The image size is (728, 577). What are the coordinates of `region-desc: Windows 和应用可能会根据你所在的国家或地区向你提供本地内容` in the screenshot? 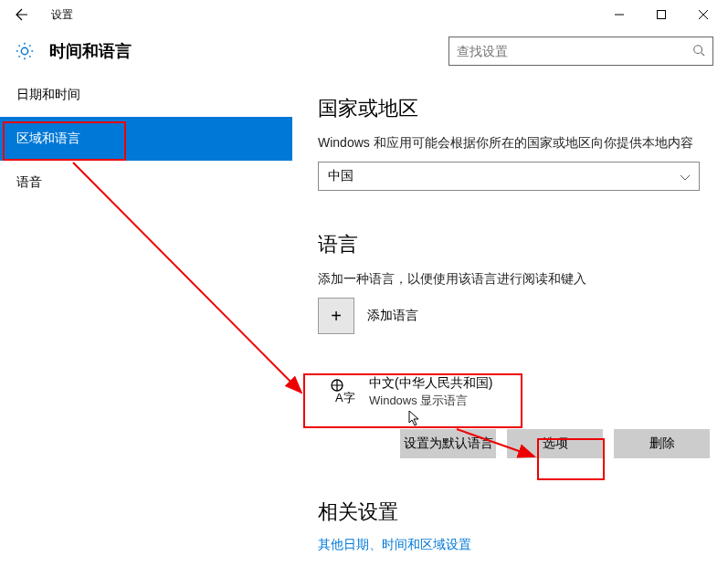 It's located at (513, 142).